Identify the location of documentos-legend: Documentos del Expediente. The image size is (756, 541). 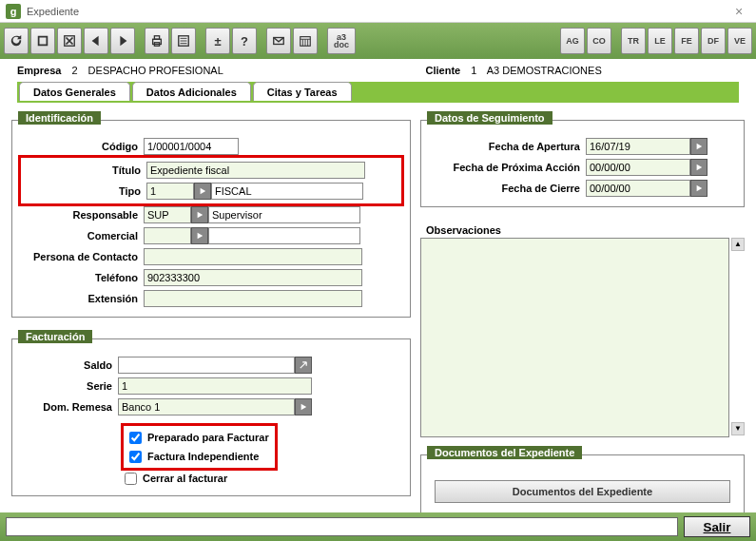
(504, 453).